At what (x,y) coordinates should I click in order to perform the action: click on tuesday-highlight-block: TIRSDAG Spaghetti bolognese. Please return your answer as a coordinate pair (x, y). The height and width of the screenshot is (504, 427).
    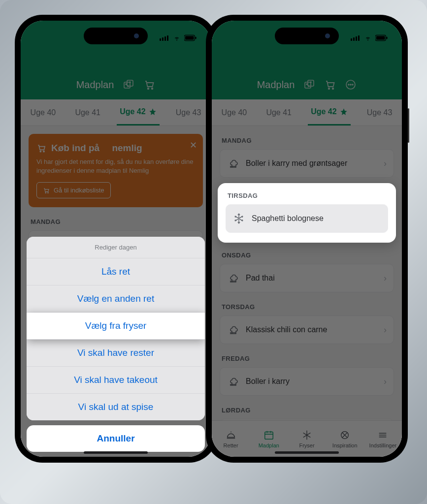
    Looking at the image, I should click on (307, 213).